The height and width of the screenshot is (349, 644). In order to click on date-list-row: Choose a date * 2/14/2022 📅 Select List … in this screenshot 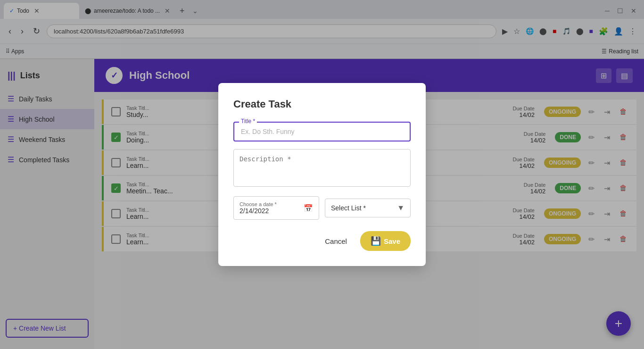, I will do `click(322, 208)`.